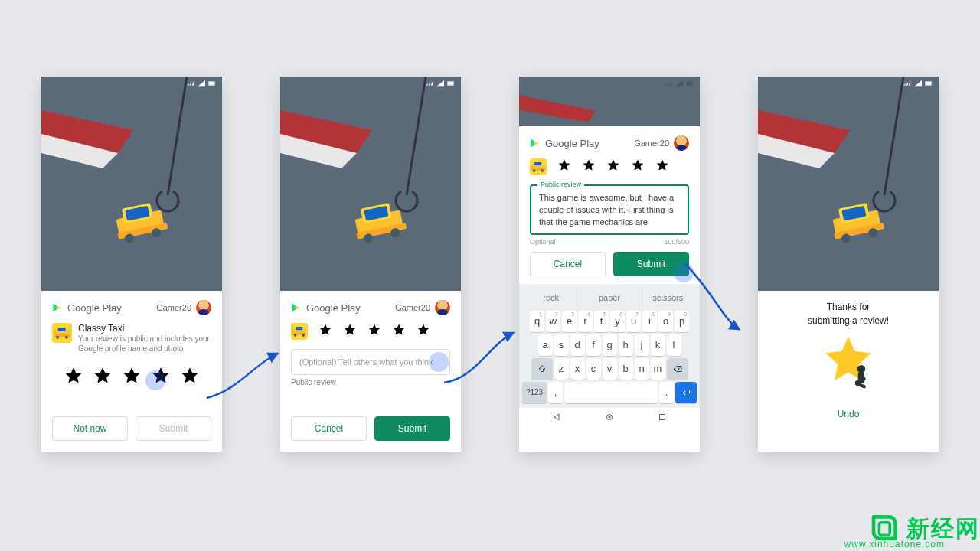  What do you see at coordinates (570, 321) in the screenshot?
I see `key-e: e3` at bounding box center [570, 321].